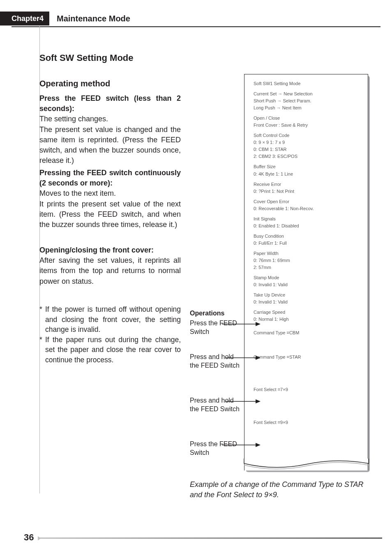 This screenshot has height=556, width=392. I want to click on instruction-lead: Press the FEED switch (less than 2 secon…, so click(110, 104).